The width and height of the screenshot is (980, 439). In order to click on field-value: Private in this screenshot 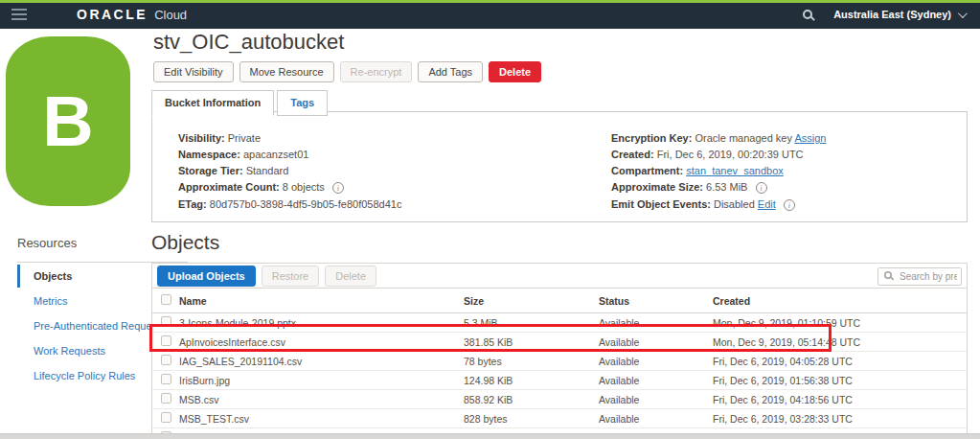, I will do `click(244, 138)`.